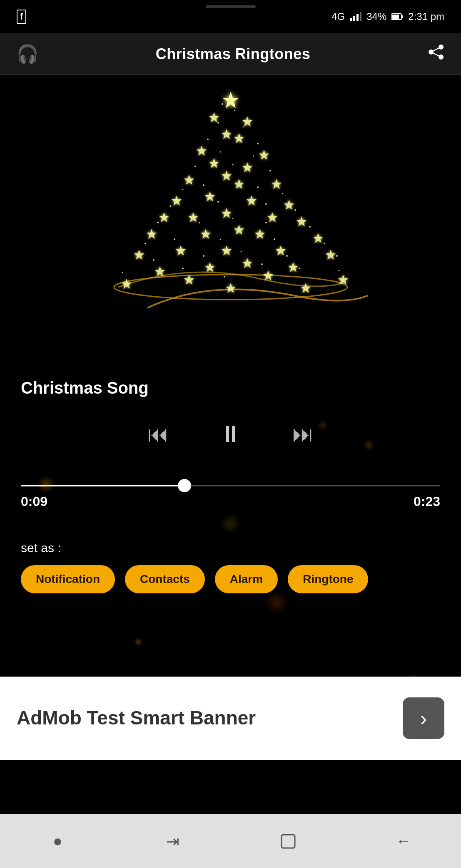 The image size is (461, 868). I want to click on set-as-label: set as :, so click(231, 548).